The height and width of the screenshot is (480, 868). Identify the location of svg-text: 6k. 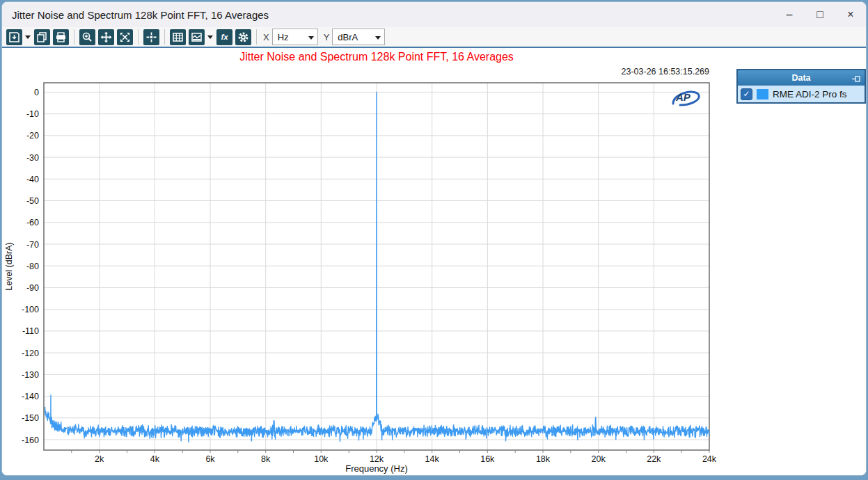
(210, 459).